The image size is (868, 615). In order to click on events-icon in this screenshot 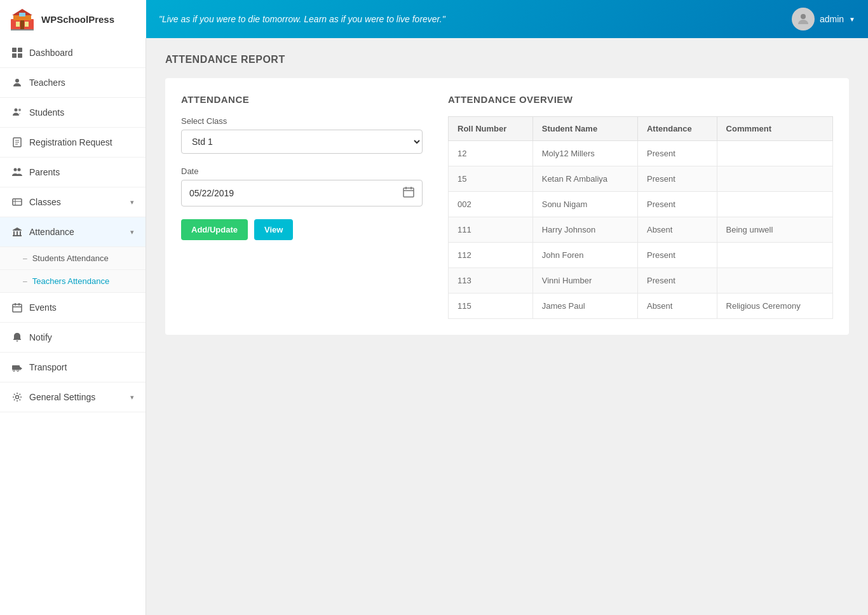, I will do `click(17, 308)`.